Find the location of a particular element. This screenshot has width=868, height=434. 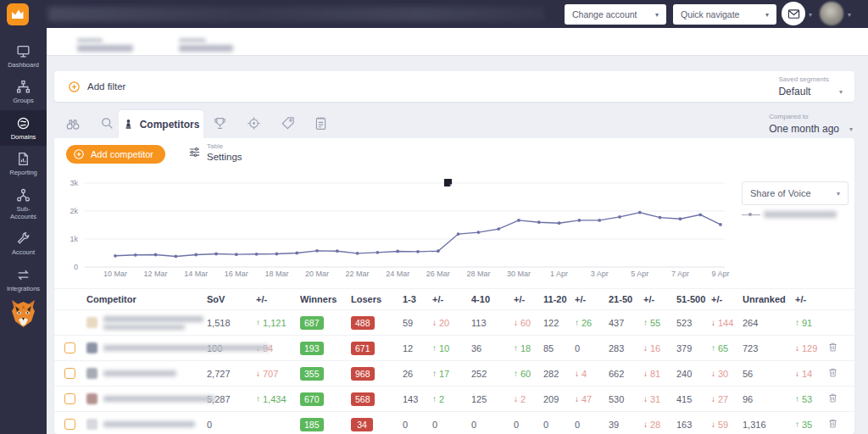

losers-badge: 34 is located at coordinates (362, 425).